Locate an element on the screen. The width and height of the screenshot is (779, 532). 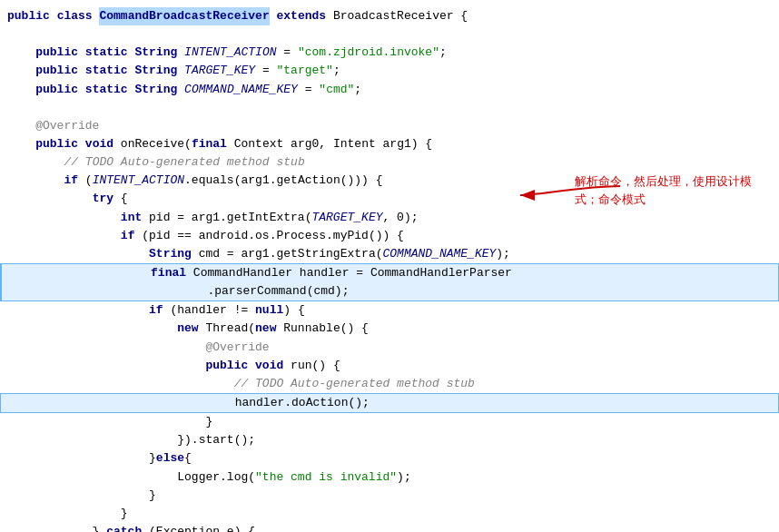
code-line-26: Logger.log("the cmd is invalid"); is located at coordinates (390, 478).